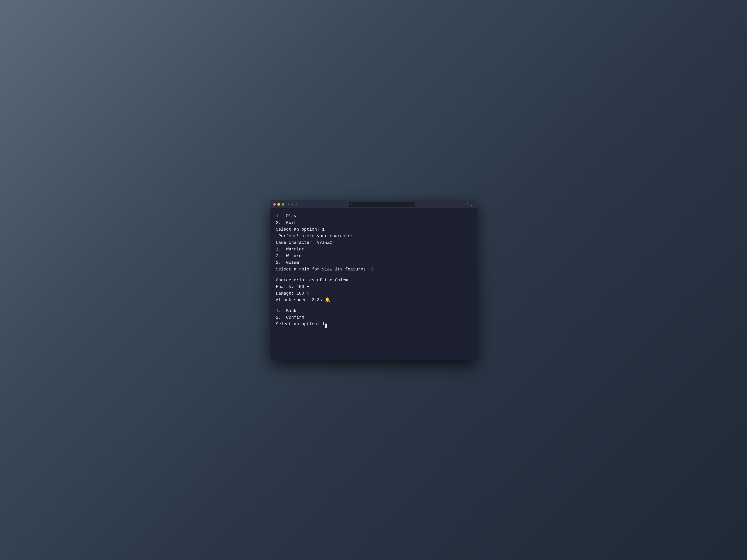 The width and height of the screenshot is (747, 560). What do you see at coordinates (470, 205) in the screenshot?
I see `titlebar-right: ⌃ ⌄` at bounding box center [470, 205].